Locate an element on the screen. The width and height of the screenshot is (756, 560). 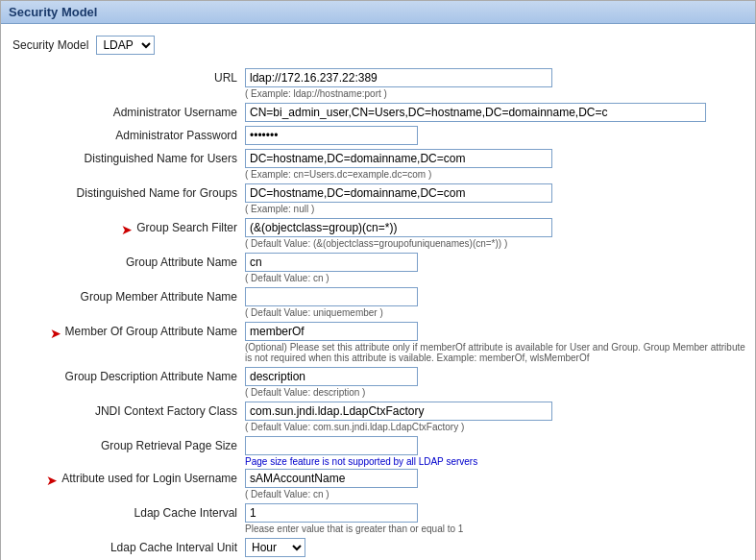
panel-title: Security Model is located at coordinates (378, 12).